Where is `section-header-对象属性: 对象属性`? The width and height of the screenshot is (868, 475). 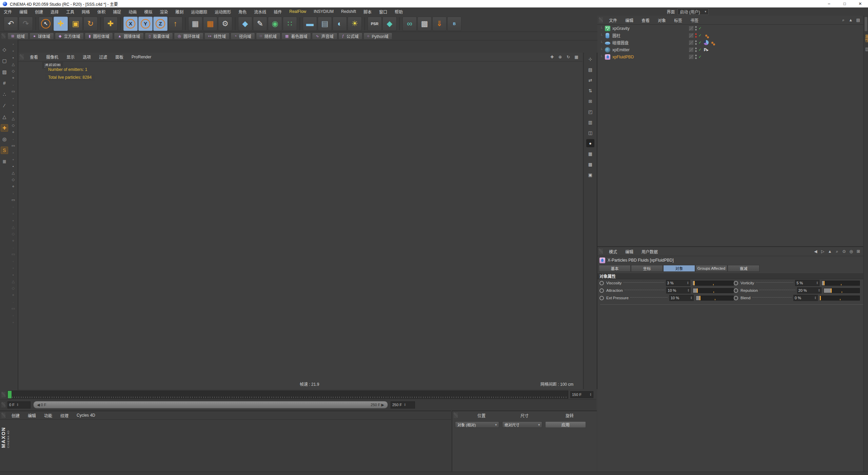
section-header-对象属性: 对象属性 is located at coordinates (730, 276).